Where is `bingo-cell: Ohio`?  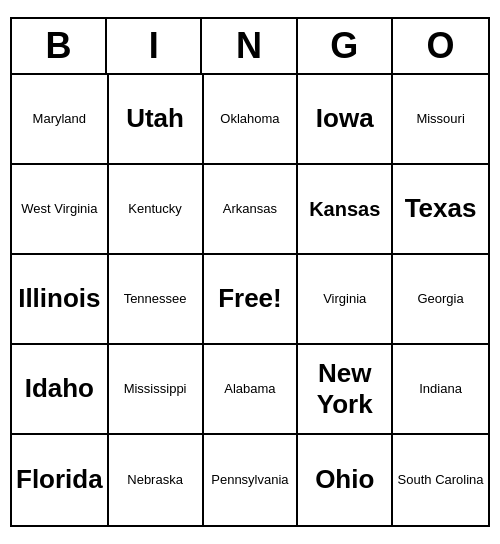 bingo-cell: Ohio is located at coordinates (346, 480).